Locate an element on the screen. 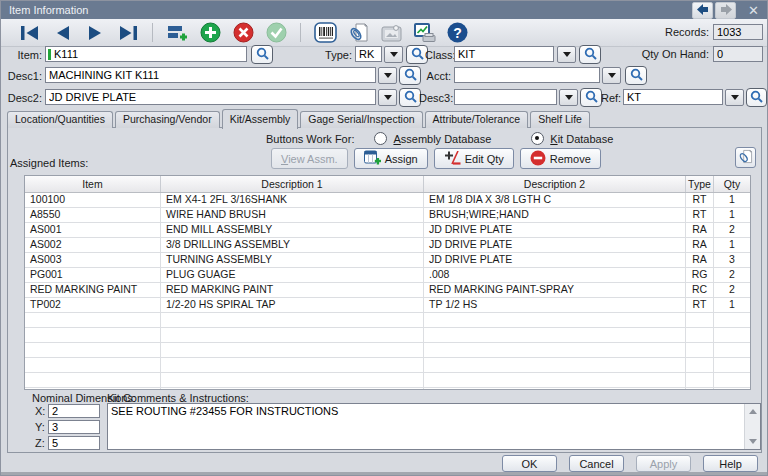 The height and width of the screenshot is (476, 768). kit-database-radio-label: Kit Database is located at coordinates (582, 139).